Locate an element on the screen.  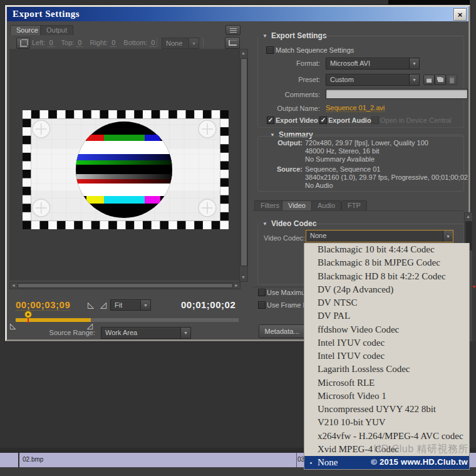
codec-option: Blackmagic 10 bit 4:4:4 Codec is located at coordinates (387, 249).